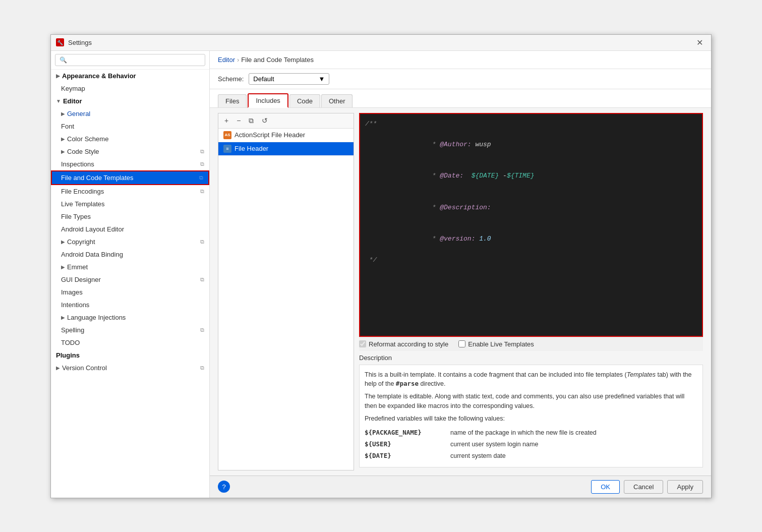  Describe the element at coordinates (322, 79) in the screenshot. I see `chevron-down-icon: ▼` at that location.